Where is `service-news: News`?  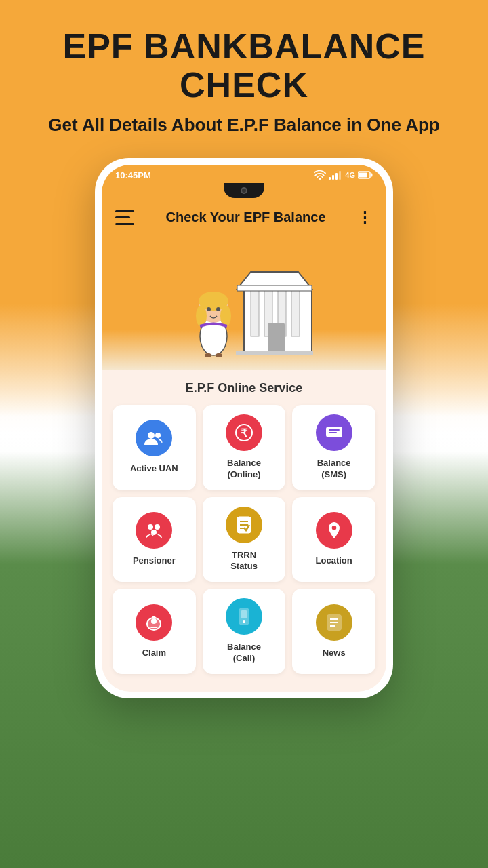 service-news: News is located at coordinates (333, 631).